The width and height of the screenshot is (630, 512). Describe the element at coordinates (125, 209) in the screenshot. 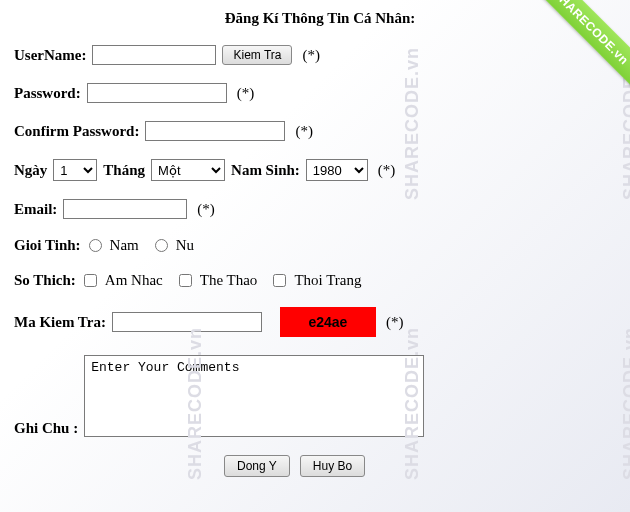

I see `email-input` at that location.